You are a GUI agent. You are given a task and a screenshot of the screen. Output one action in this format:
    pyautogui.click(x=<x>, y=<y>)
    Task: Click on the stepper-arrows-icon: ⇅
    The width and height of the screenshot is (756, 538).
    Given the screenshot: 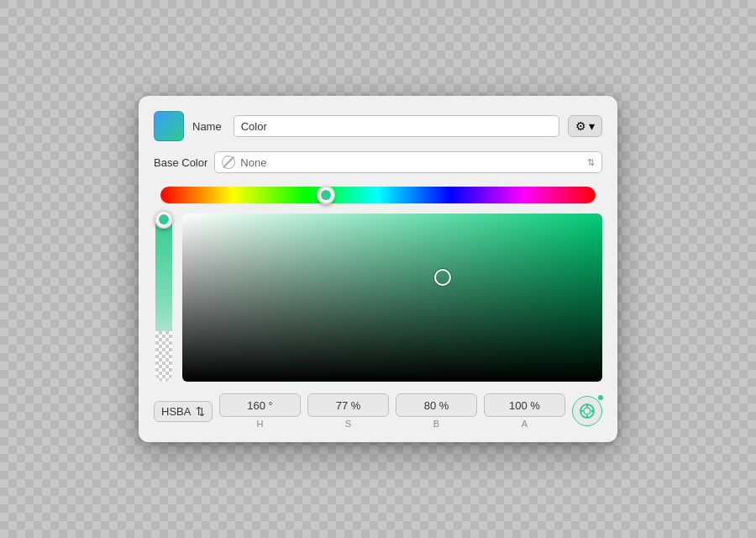 What is the action you would take?
    pyautogui.click(x=591, y=163)
    